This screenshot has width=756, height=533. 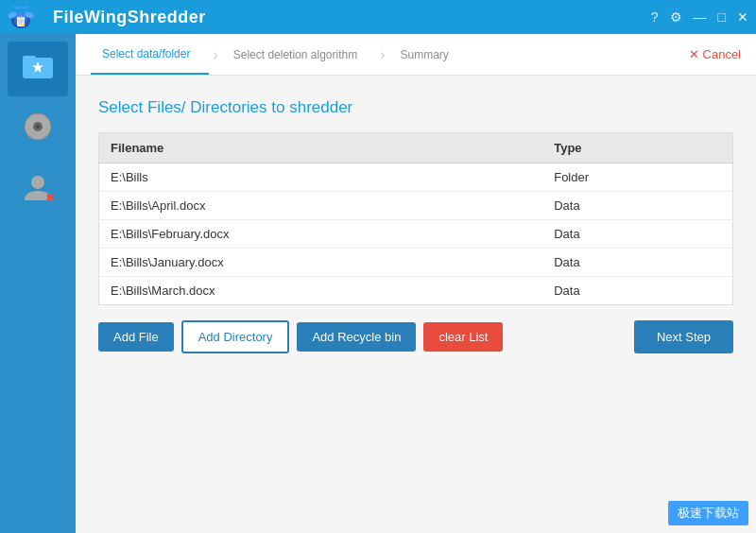 What do you see at coordinates (236, 336) in the screenshot?
I see `add-directory-button: Add Directory` at bounding box center [236, 336].